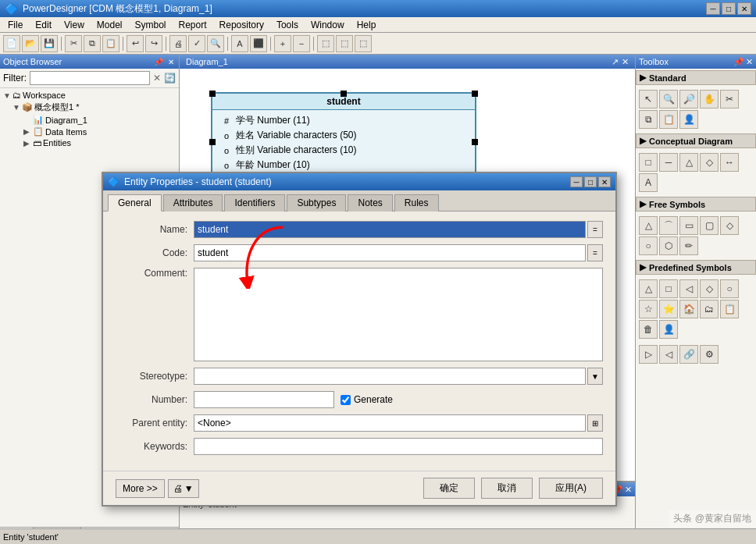 The image size is (756, 544). What do you see at coordinates (590, 182) in the screenshot?
I see `dialog-maximize: □` at bounding box center [590, 182].